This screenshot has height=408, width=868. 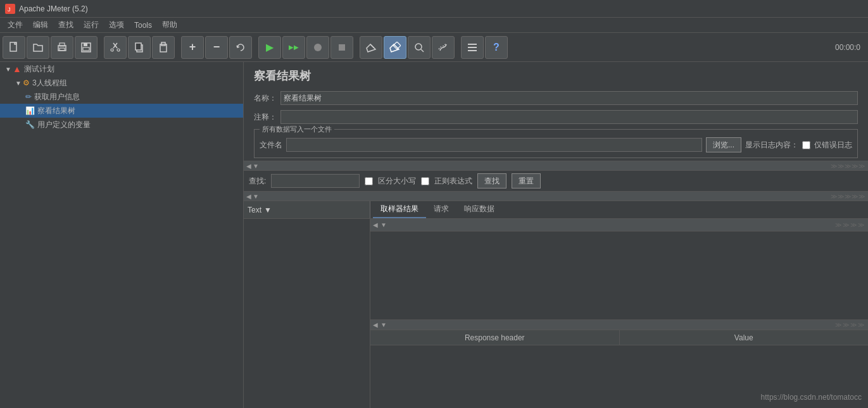 What do you see at coordinates (217, 47) in the screenshot?
I see `remove-button: −` at bounding box center [217, 47].